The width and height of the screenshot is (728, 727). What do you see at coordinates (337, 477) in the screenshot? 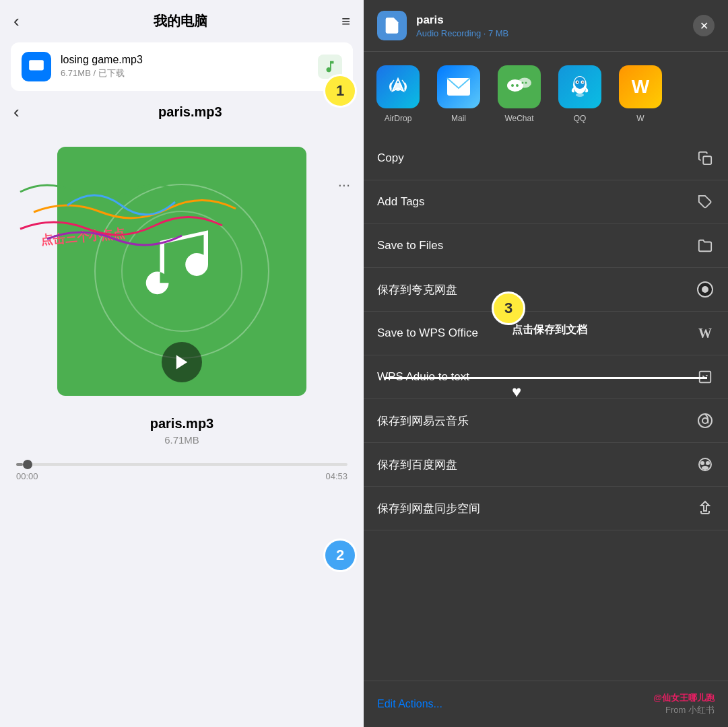
I see `time-total: 04:53` at bounding box center [337, 477].